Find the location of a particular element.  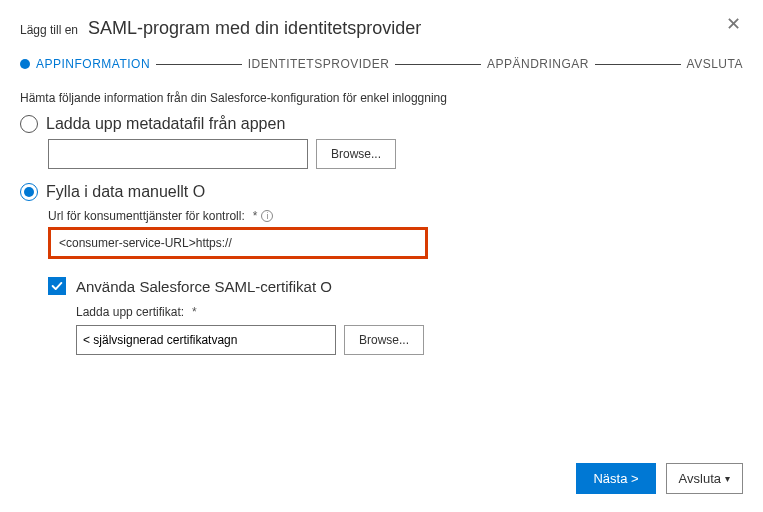

header-pretext: Lägg till en is located at coordinates (49, 30).